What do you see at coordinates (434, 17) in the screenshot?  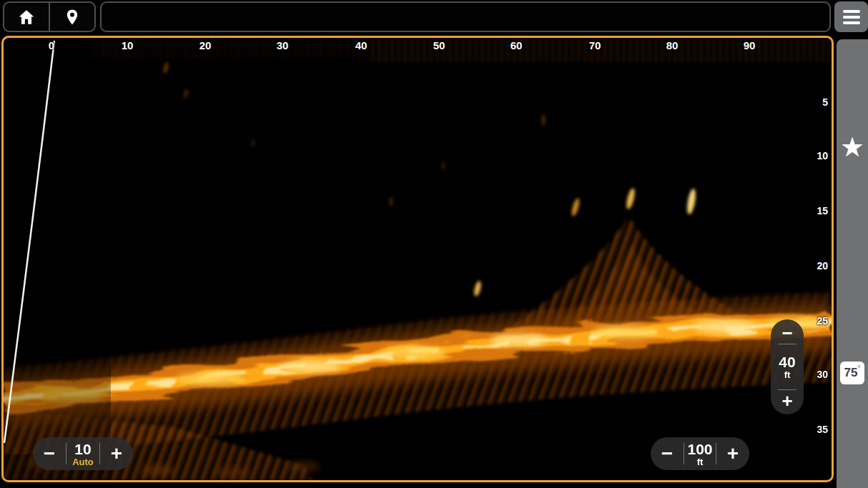 I see `top-bar` at bounding box center [434, 17].